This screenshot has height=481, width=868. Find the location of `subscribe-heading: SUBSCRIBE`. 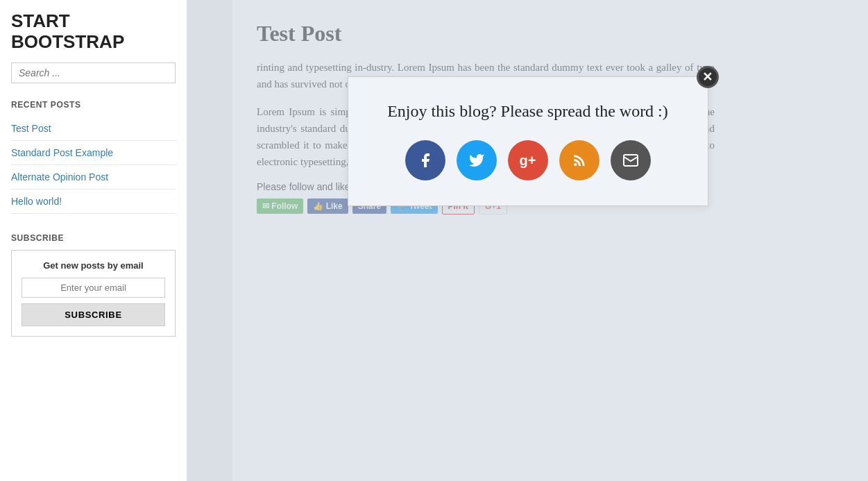

subscribe-heading: SUBSCRIBE is located at coordinates (93, 238).